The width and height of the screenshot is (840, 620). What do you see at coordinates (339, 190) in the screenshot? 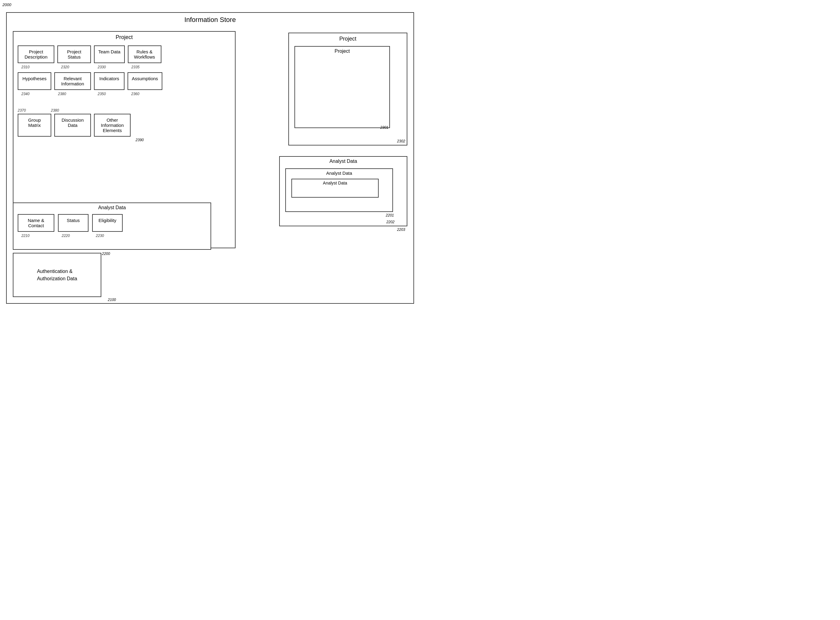
I see `right-analyst-mid: Analyst Data Analyst Data 2201` at bounding box center [339, 190].